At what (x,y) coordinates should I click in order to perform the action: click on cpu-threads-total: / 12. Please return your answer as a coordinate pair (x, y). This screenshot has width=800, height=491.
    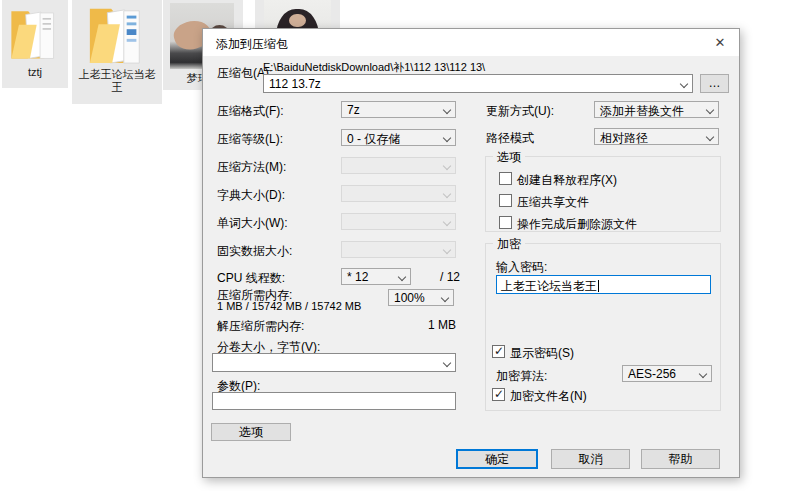
    Looking at the image, I should click on (450, 277).